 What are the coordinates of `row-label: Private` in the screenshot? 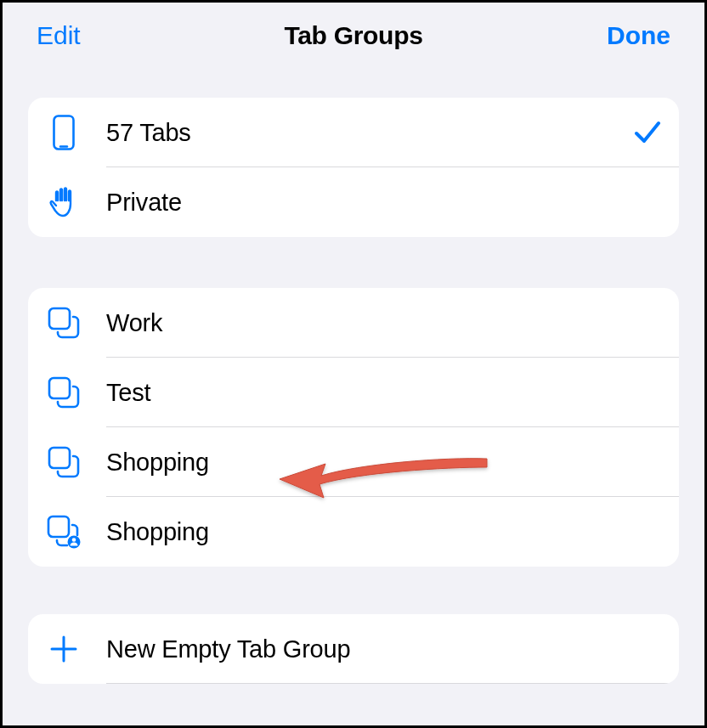 It's located at (144, 202).